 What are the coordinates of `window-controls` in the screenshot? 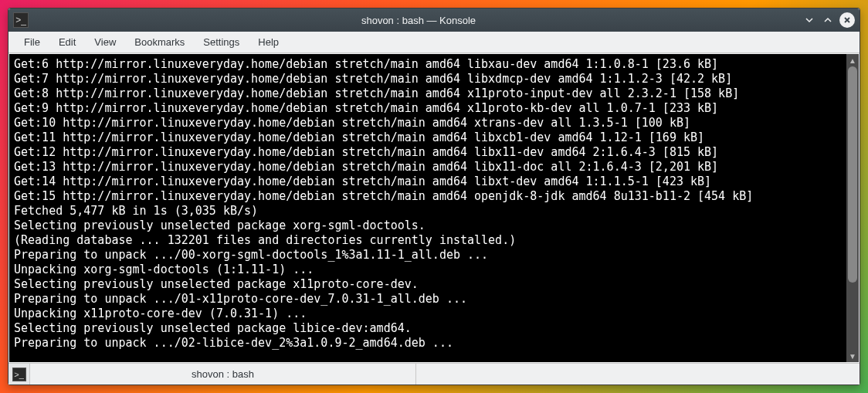 It's located at (829, 20).